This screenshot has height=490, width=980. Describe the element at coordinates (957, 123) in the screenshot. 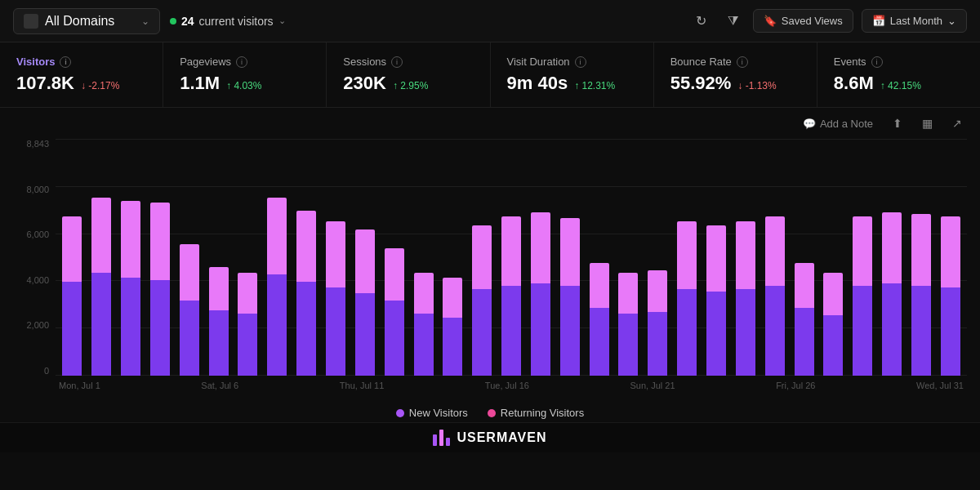

I see `line-chart-icon: ↗` at that location.